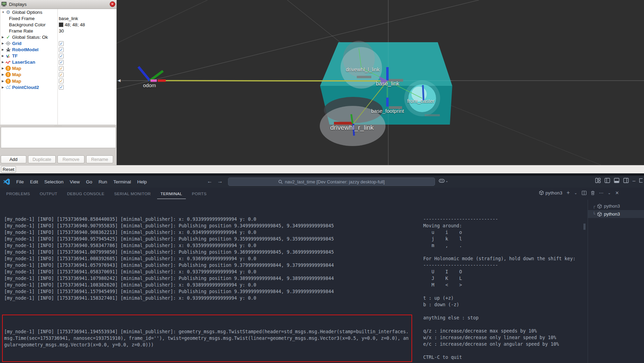 This screenshot has width=644, height=363. I want to click on laserscan-checkbox: ✓, so click(61, 62).